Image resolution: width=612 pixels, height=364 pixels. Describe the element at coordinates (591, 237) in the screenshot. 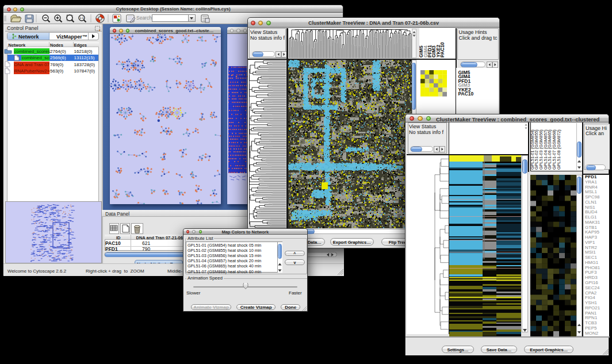

I see `svg-text: HAP3` at that location.